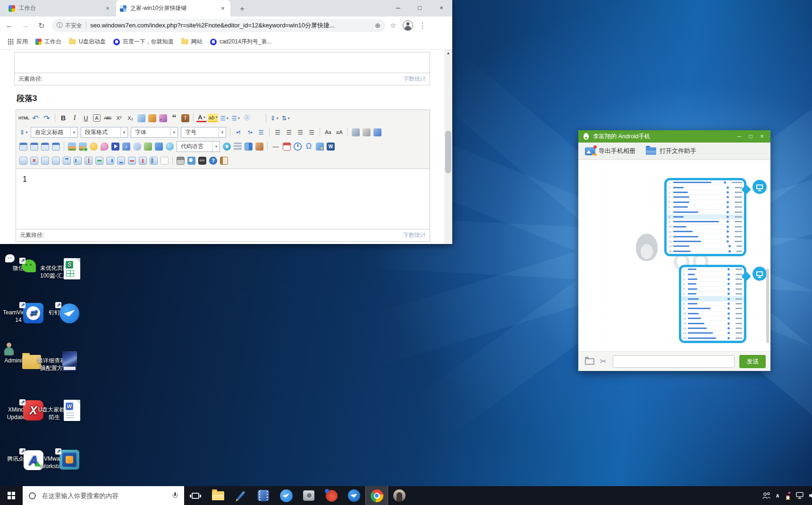 This screenshot has width=812, height=505. What do you see at coordinates (767, 496) in the screenshot?
I see `people-icon` at bounding box center [767, 496].